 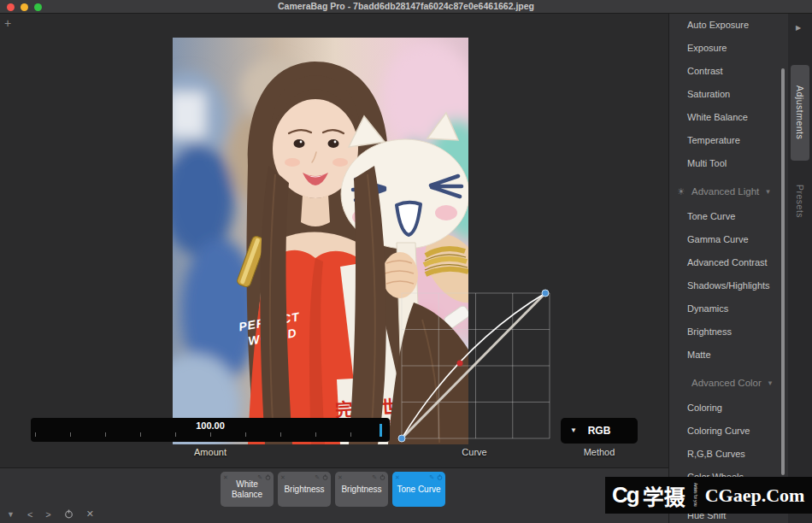 What do you see at coordinates (48, 514) in the screenshot?
I see `next-icon: >` at bounding box center [48, 514].